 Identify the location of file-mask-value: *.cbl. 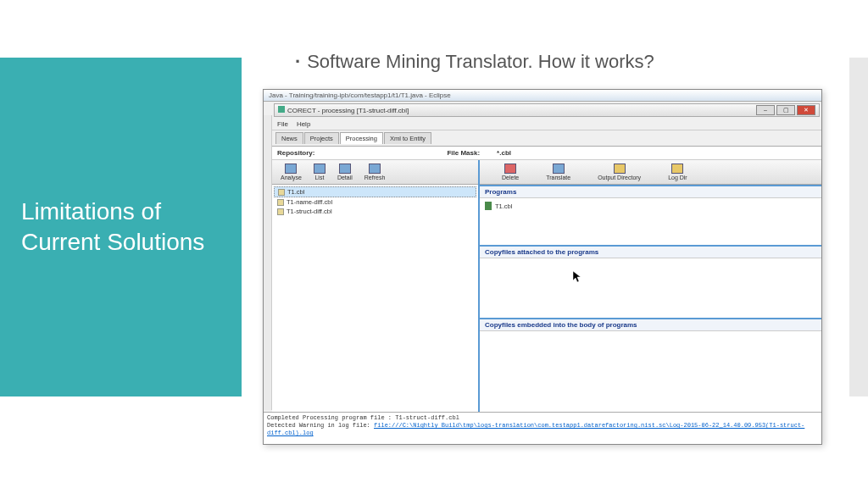
(504, 152).